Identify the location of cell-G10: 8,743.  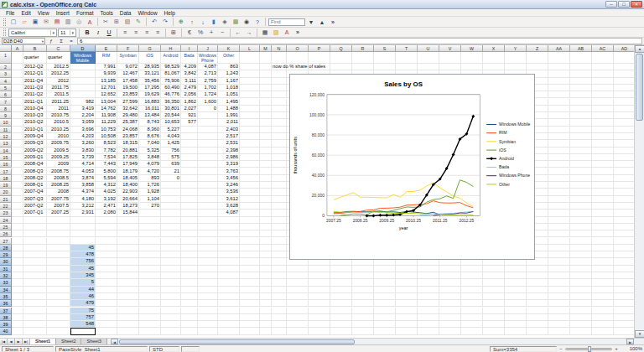
(150, 122).